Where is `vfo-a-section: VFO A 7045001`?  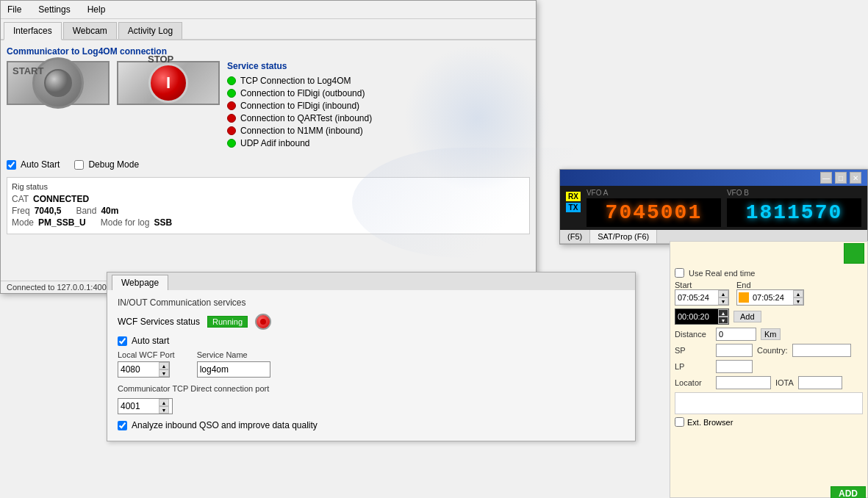 vfo-a-section: VFO A 7045001 is located at coordinates (654, 208).